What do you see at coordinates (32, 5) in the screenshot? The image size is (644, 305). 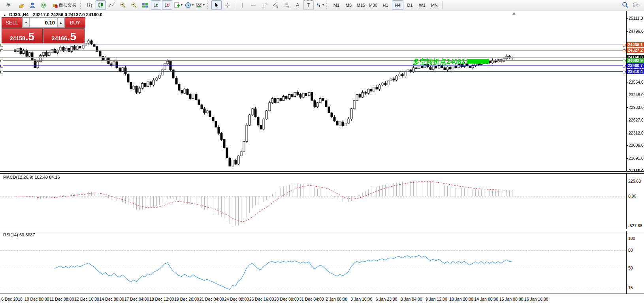 I see `community-icon` at bounding box center [32, 5].